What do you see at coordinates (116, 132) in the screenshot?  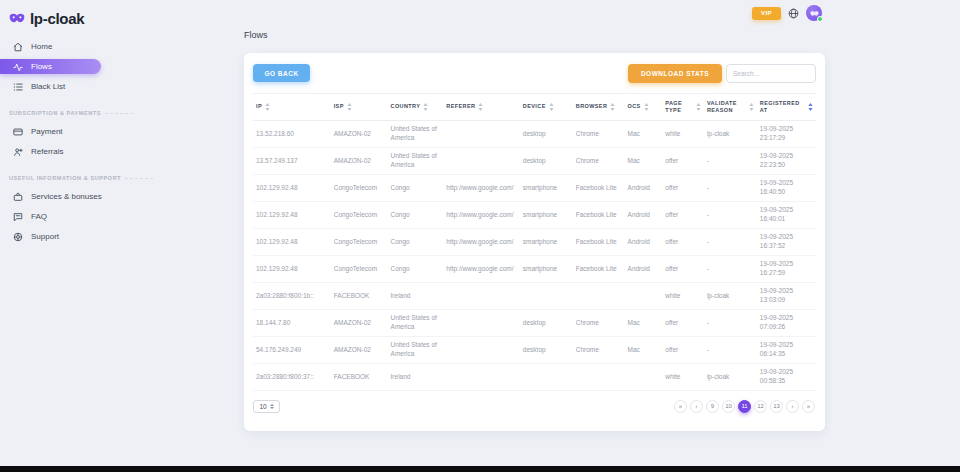 I see `sidebar-item-payment: Payment` at bounding box center [116, 132].